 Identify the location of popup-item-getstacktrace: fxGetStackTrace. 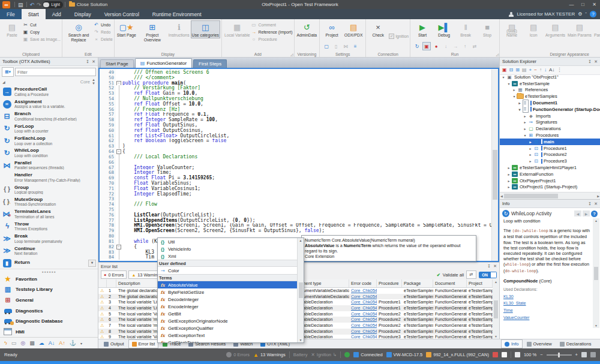
(227, 341).